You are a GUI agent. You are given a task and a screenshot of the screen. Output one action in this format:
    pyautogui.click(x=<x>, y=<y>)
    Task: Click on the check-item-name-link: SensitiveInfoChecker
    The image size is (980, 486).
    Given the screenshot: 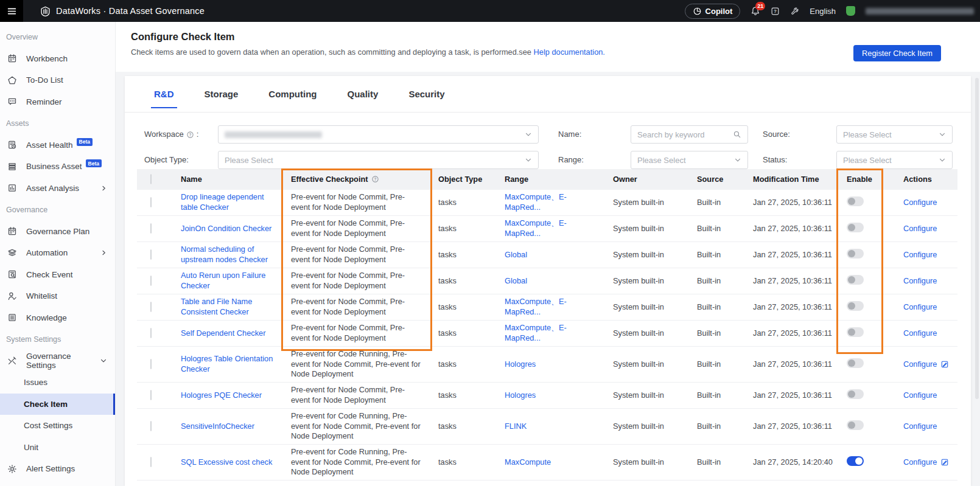 What is the action you would take?
    pyautogui.click(x=218, y=426)
    